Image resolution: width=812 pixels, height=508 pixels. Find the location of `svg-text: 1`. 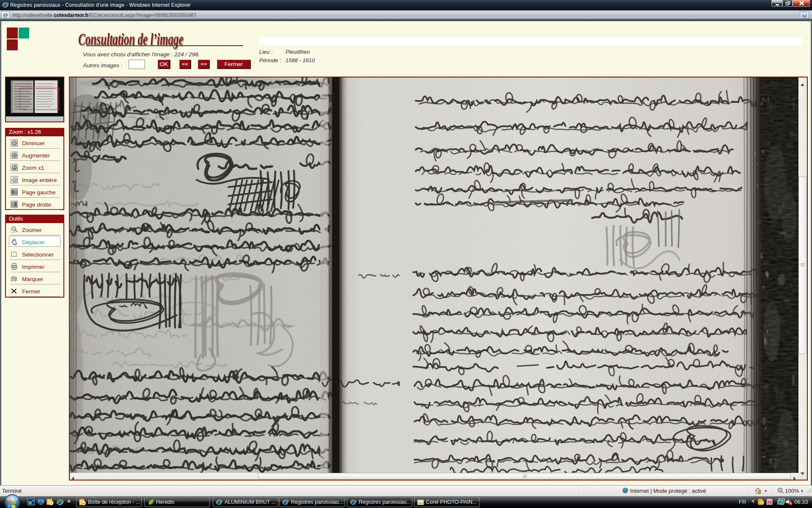

svg-text: 1 is located at coordinates (14, 168).